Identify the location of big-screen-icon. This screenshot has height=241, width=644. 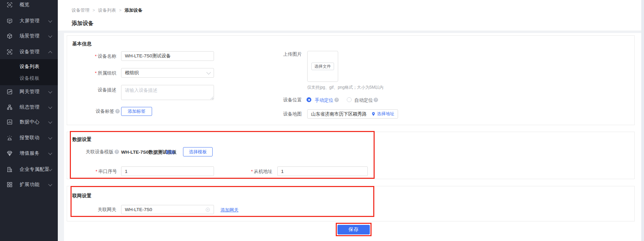
(10, 21).